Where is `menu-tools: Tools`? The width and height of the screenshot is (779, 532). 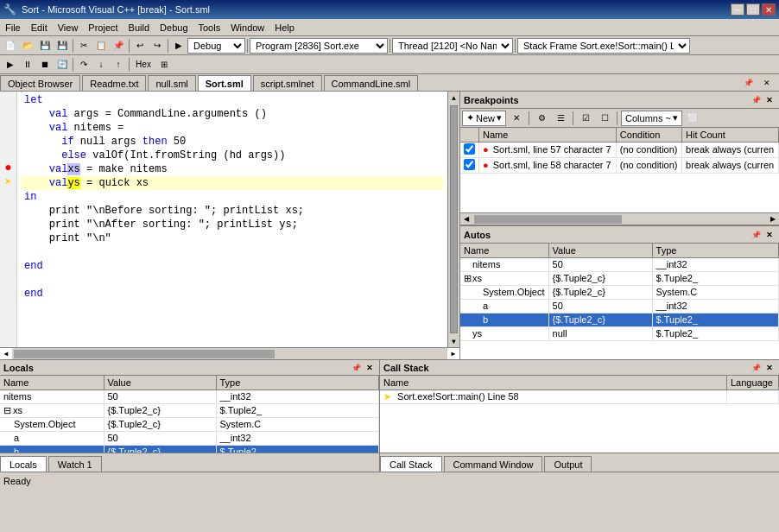
menu-tools: Tools is located at coordinates (210, 28).